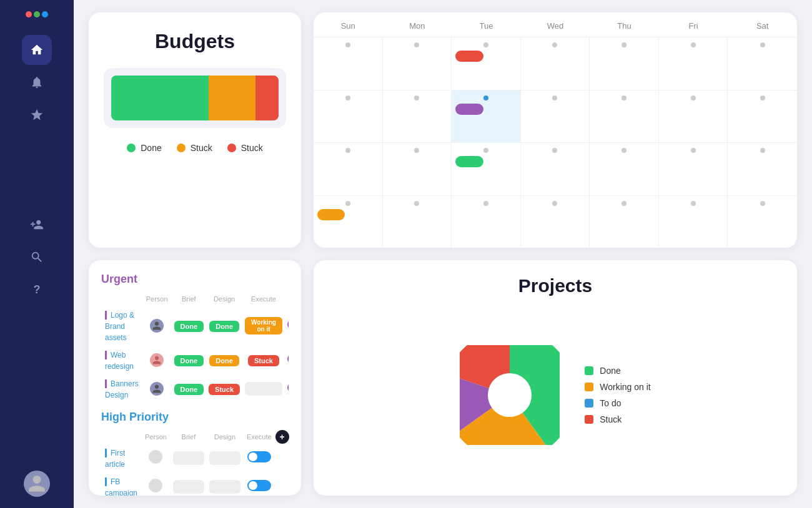  I want to click on cal-event-red, so click(469, 56).